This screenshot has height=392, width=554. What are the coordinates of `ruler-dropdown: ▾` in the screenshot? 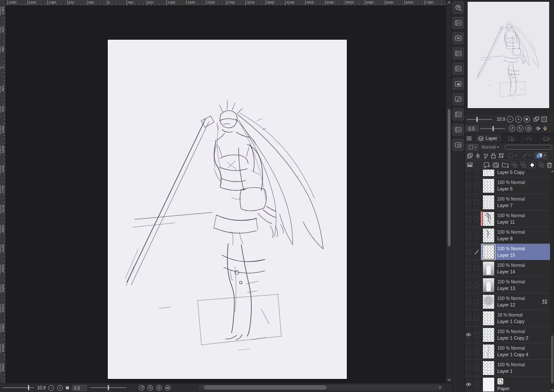 It's located at (526, 155).